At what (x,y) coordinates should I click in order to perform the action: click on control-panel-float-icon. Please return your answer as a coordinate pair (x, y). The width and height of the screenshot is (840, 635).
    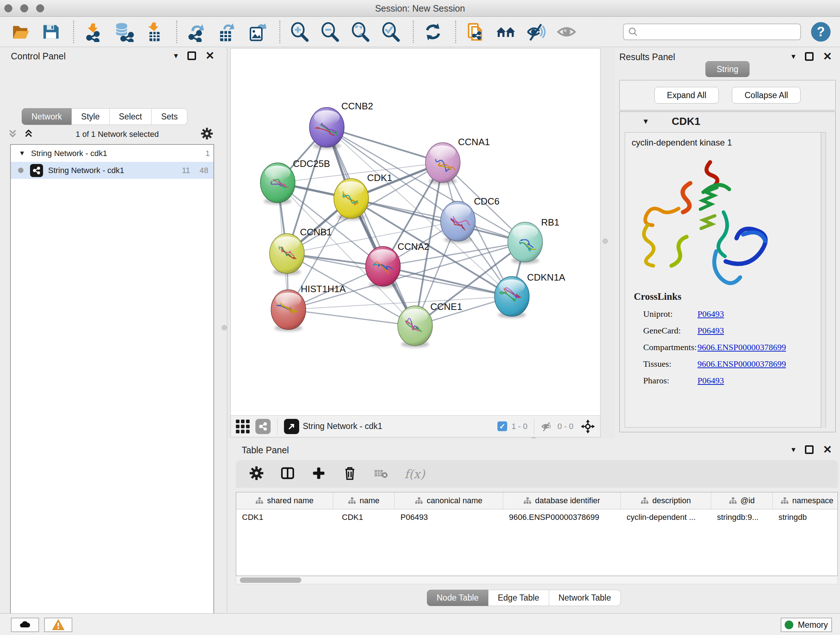
    Looking at the image, I should click on (191, 55).